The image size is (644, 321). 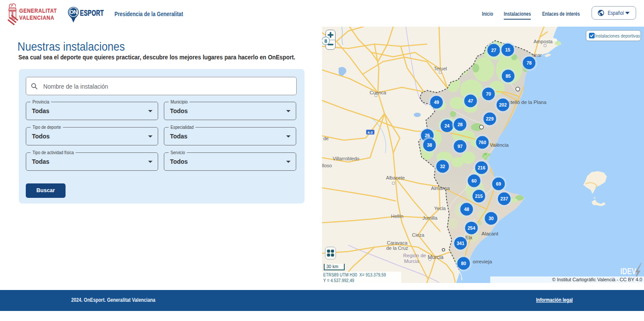 I want to click on svg-text: stelló de la Plana, so click(x=527, y=102).